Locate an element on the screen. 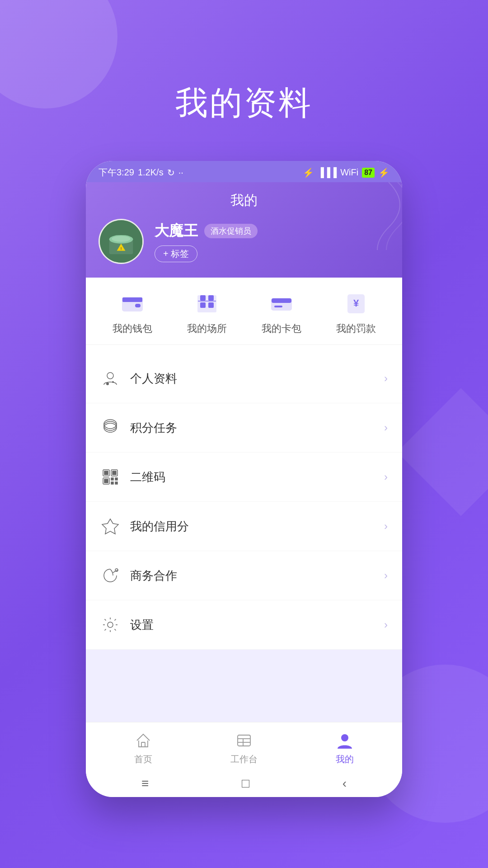 Image resolution: width=488 pixels, height=868 pixels. settings-arrow: › is located at coordinates (386, 625).